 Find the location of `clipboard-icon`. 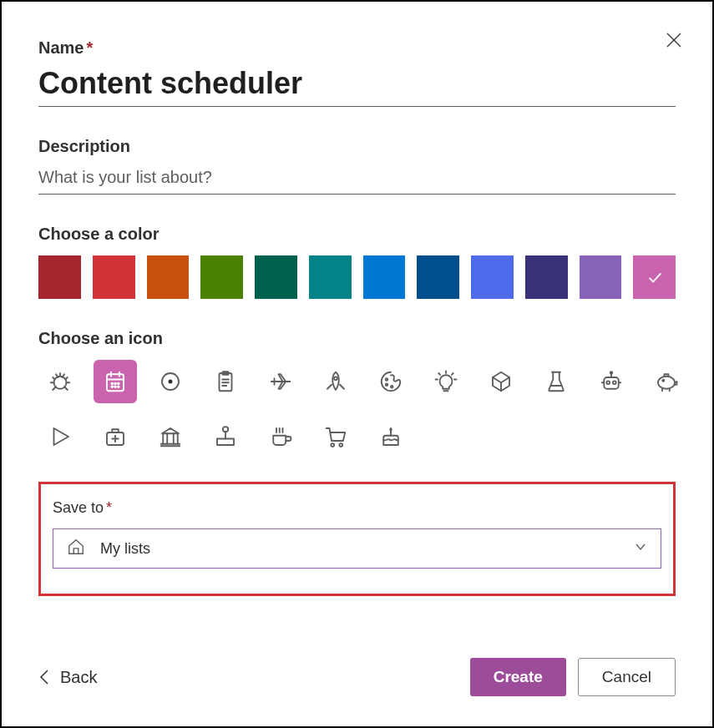

clipboard-icon is located at coordinates (225, 382).